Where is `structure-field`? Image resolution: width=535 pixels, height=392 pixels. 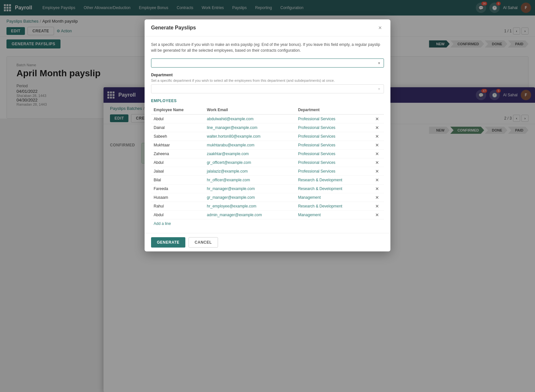 structure-field is located at coordinates (268, 63).